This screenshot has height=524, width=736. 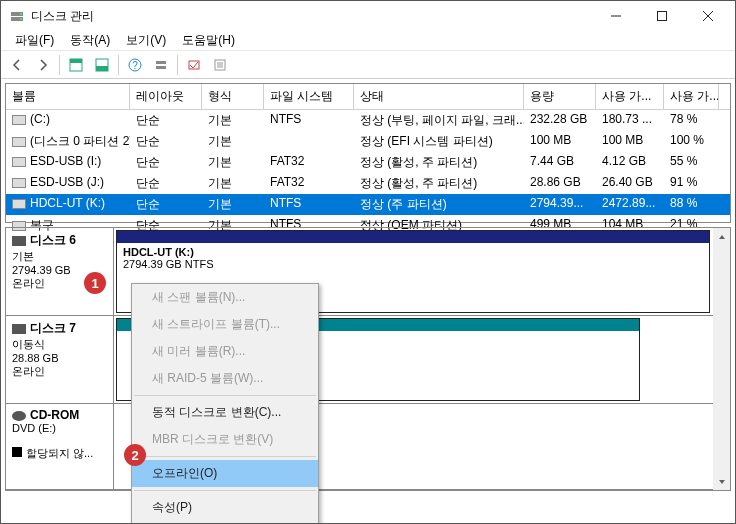 I want to click on maximize-button, so click(x=662, y=16).